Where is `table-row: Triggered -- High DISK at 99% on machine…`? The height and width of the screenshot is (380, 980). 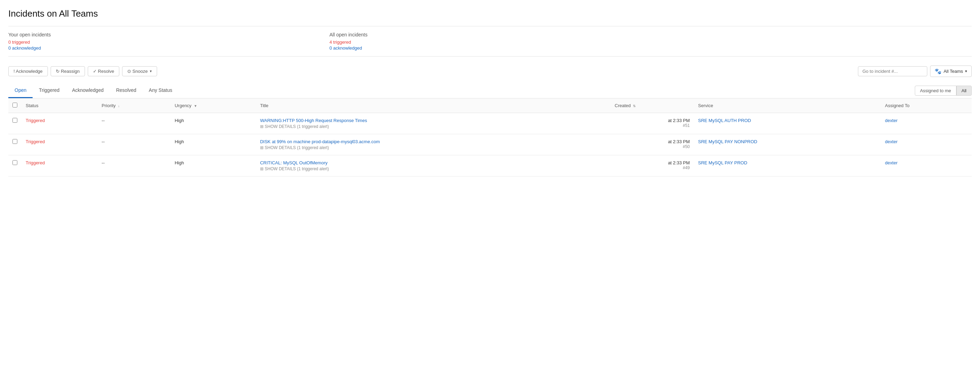 table-row: Triggered -- High DISK at 99% on machine… is located at coordinates (490, 145).